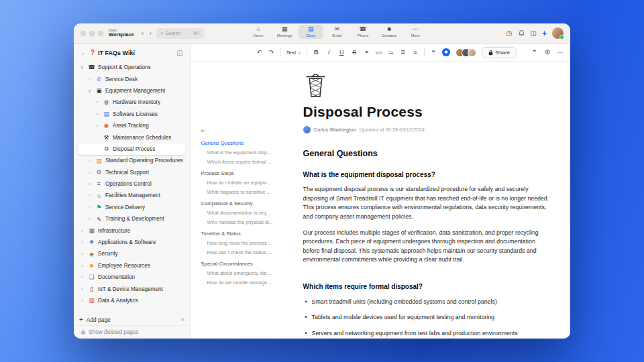  Describe the element at coordinates (182, 320) in the screenshot. I see `chevron-down-icon: ∨` at that location.